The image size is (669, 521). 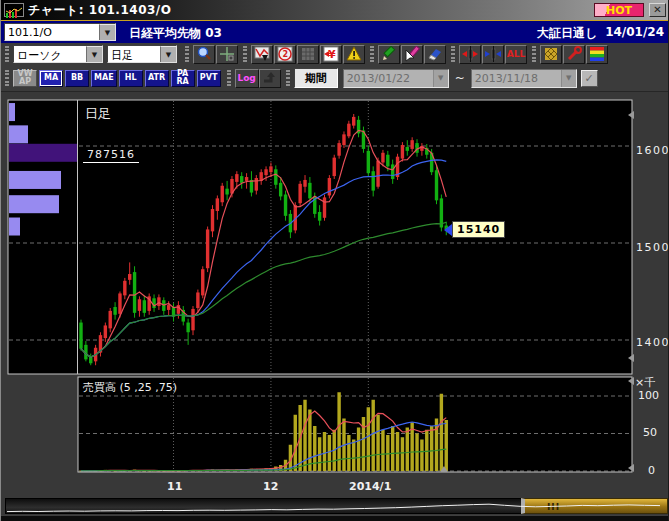 I want to click on pen-select-icon, so click(x=412, y=54).